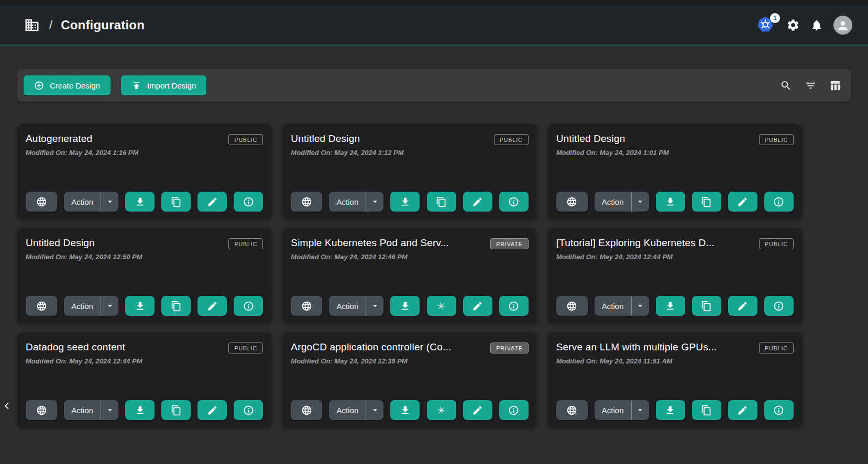  I want to click on kubernetes-context-button: 1, so click(766, 25).